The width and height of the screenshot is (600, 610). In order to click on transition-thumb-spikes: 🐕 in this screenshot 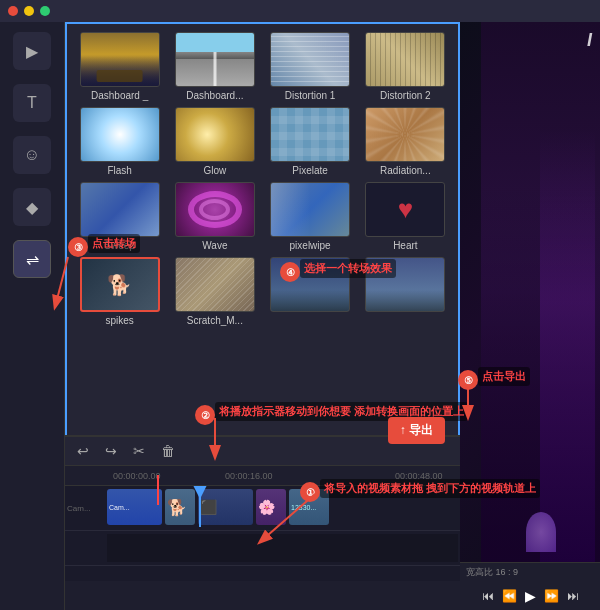, I will do `click(120, 284)`.